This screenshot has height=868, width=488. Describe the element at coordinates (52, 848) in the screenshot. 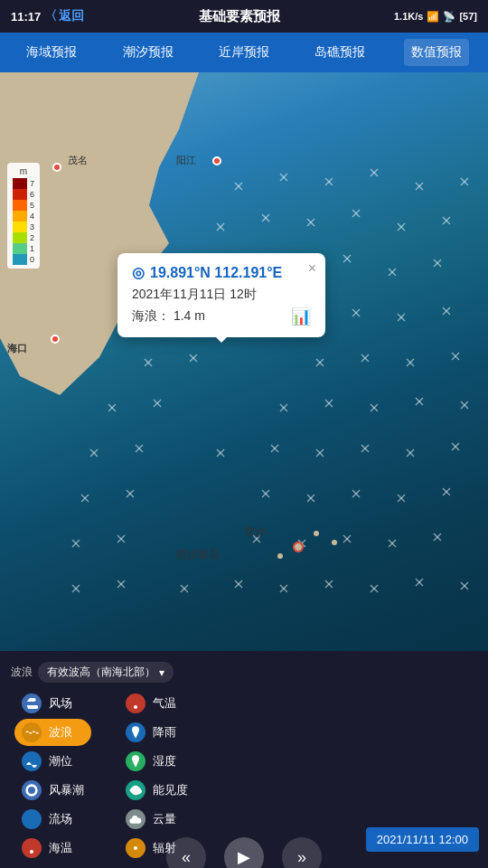

I see `layer-seatemp: 海温` at that location.